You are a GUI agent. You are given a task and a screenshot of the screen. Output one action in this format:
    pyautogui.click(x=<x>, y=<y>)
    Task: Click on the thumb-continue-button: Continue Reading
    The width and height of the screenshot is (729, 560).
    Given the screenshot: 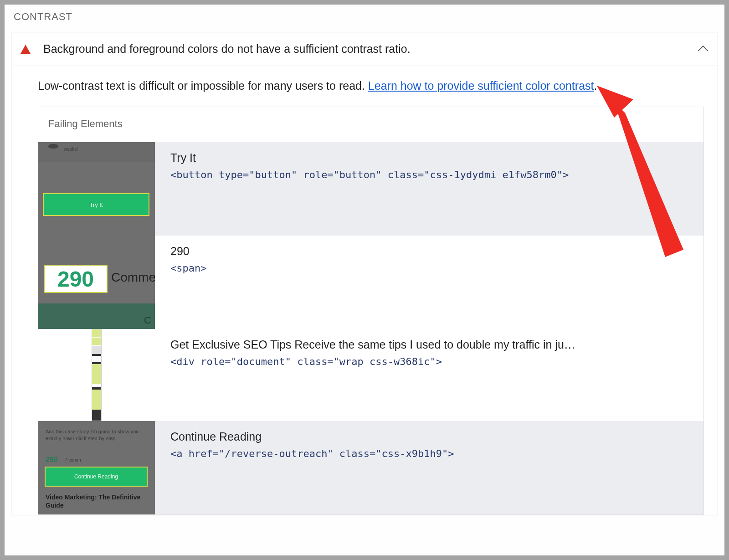 What is the action you would take?
    pyautogui.click(x=96, y=477)
    